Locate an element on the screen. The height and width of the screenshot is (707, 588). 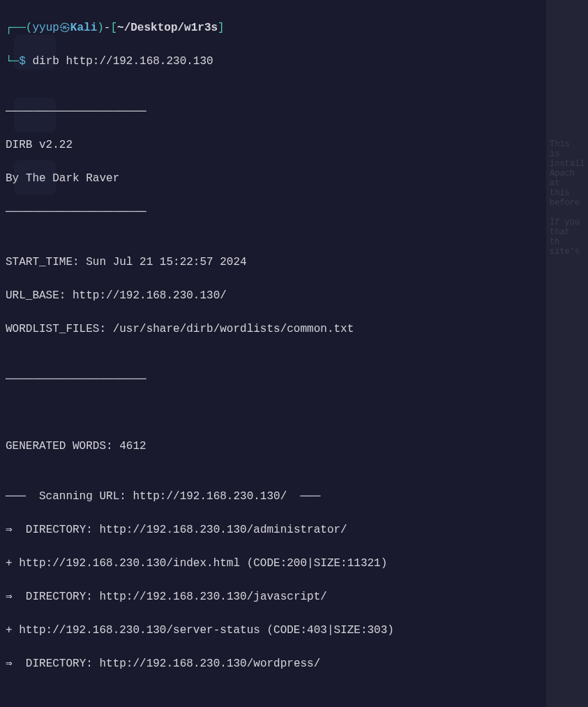
output-scan-header: ─── Scanning URL: http://192.168.230.130… is located at coordinates (294, 496).